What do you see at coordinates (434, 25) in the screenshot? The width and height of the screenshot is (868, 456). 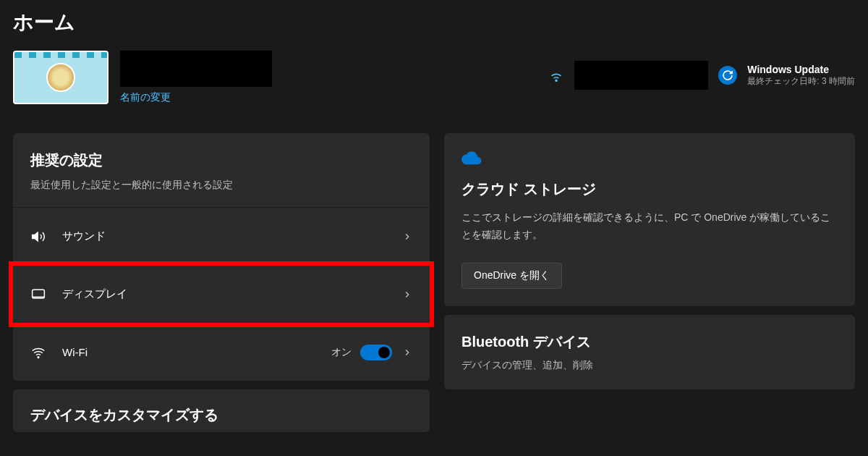 I see `page-title: ホーム` at bounding box center [434, 25].